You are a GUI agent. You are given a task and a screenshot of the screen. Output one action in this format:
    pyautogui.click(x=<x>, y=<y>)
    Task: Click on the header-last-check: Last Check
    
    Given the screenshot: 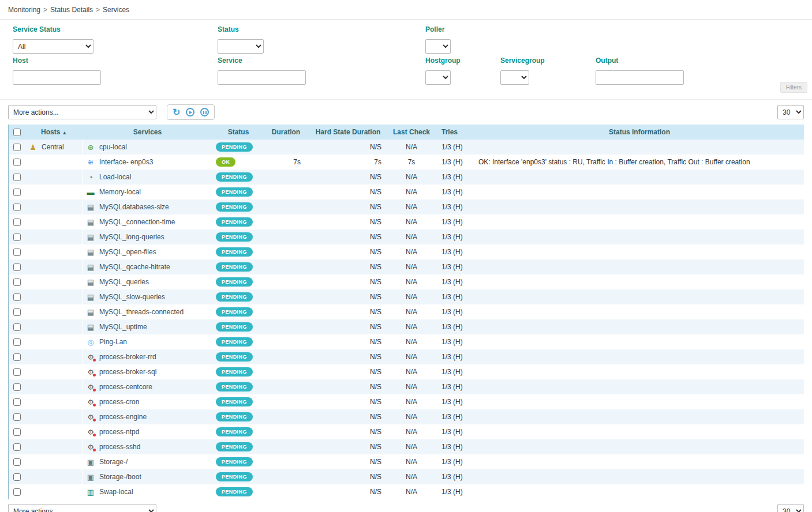 What is the action you would take?
    pyautogui.click(x=411, y=132)
    